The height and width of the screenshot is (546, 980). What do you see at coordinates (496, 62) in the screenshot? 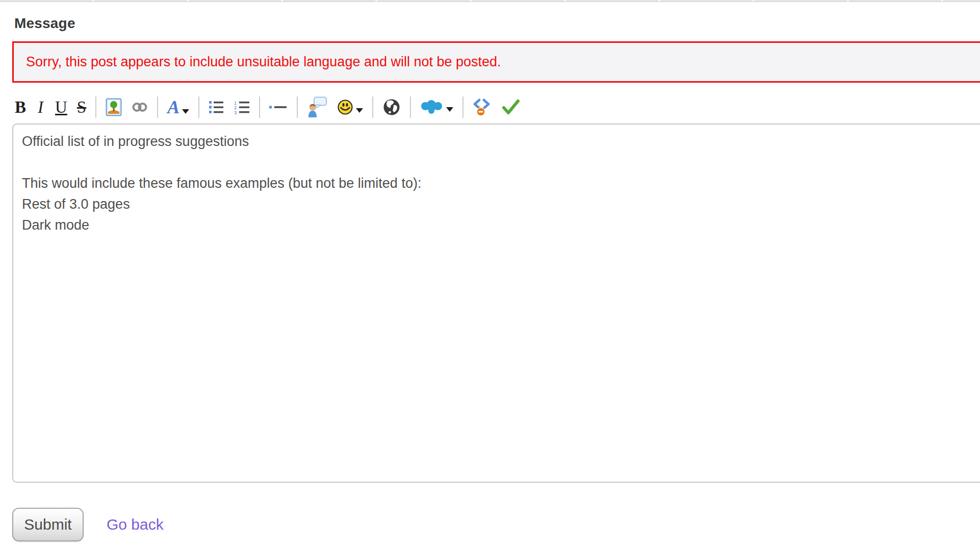
I see `error-banner: Sorry, this post appears to include unsu…` at bounding box center [496, 62].